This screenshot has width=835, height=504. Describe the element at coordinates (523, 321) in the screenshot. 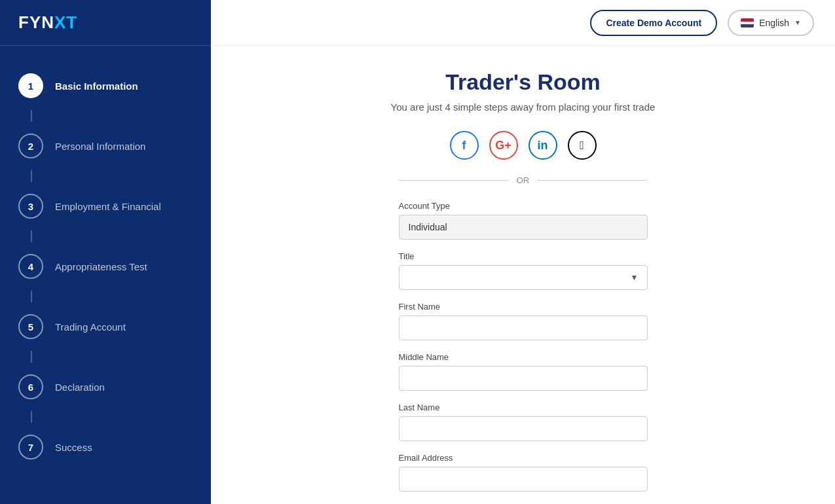

I see `first-name-group: First Name` at that location.